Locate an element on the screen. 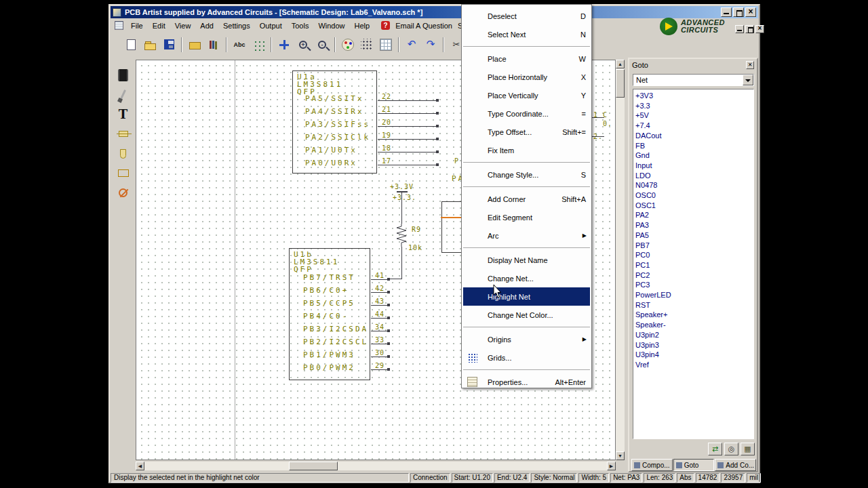 Image resolution: width=868 pixels, height=488 pixels. menu-file: File is located at coordinates (137, 26).